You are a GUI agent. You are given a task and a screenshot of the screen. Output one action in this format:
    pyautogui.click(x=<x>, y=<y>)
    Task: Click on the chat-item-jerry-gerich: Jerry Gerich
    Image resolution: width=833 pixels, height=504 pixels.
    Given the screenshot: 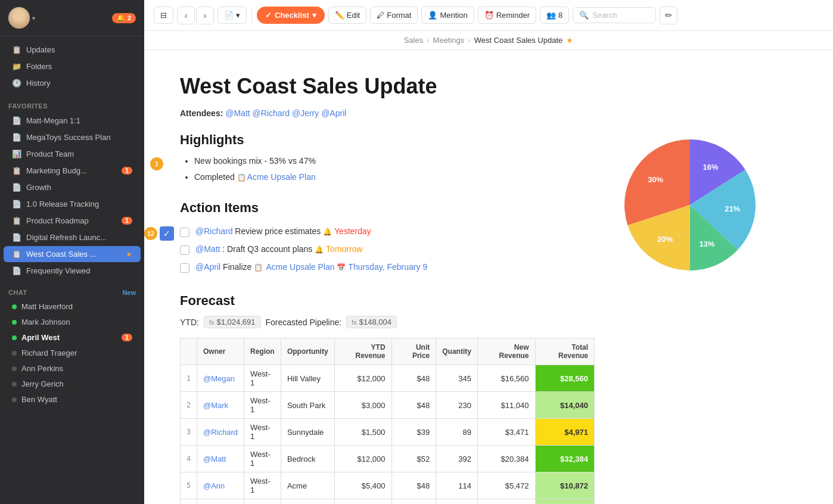 What is the action you would take?
    pyautogui.click(x=72, y=384)
    